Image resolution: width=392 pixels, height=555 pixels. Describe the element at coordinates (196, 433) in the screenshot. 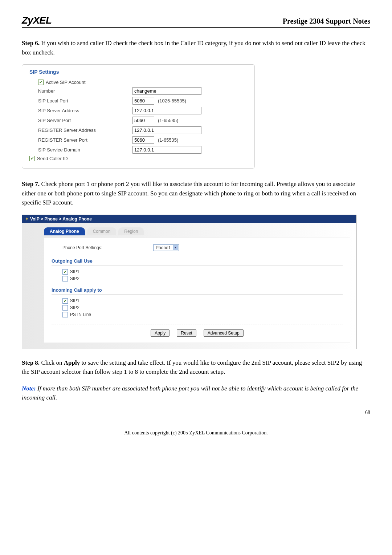

I see `copyright-footer: All contents copyright (c) 2005 ZyXEL Co…` at that location.